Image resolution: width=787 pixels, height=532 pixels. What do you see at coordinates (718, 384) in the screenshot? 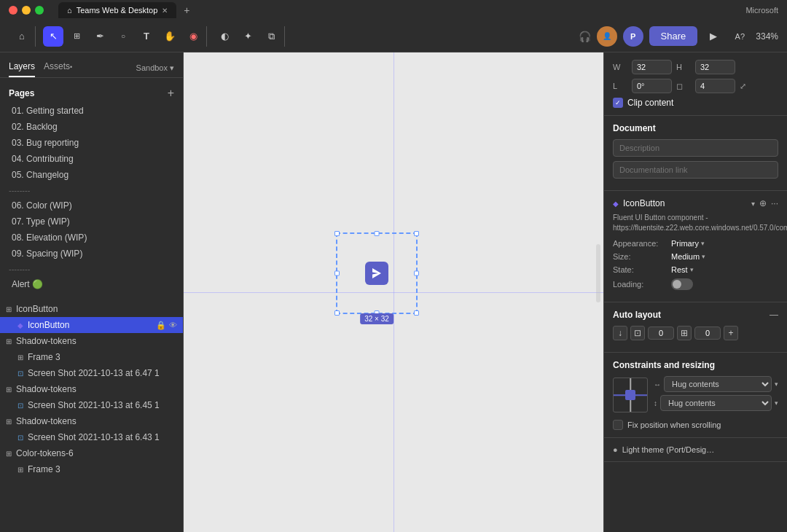
I see `h-constraint-select: Hug contents` at bounding box center [718, 384].